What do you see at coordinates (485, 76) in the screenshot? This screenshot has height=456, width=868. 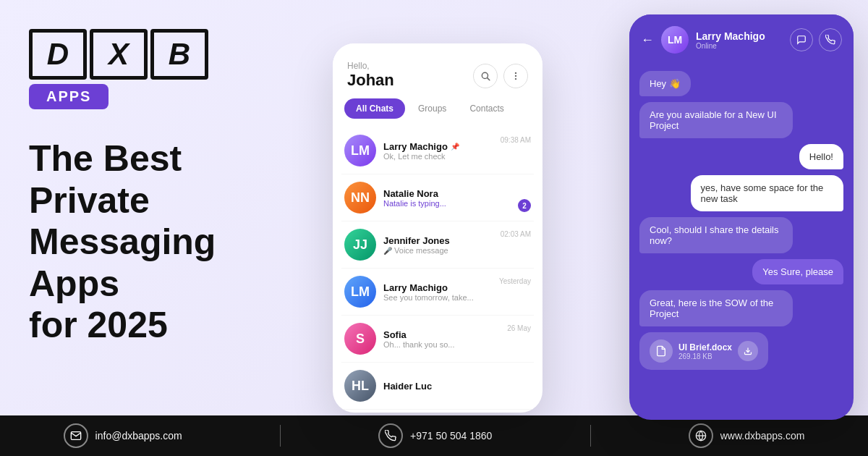 I see `search-icon-btn` at bounding box center [485, 76].